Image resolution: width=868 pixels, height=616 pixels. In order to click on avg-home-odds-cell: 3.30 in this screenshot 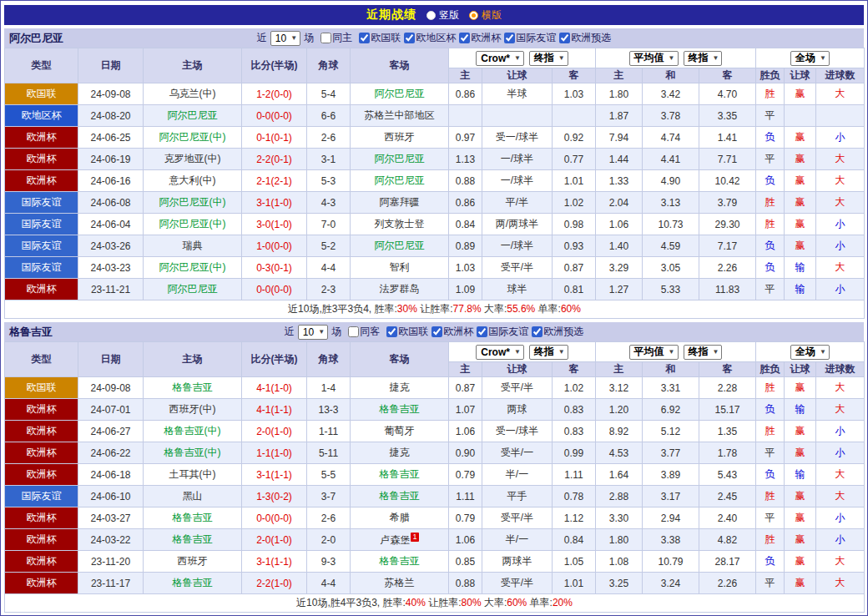, I will do `click(619, 518)`.